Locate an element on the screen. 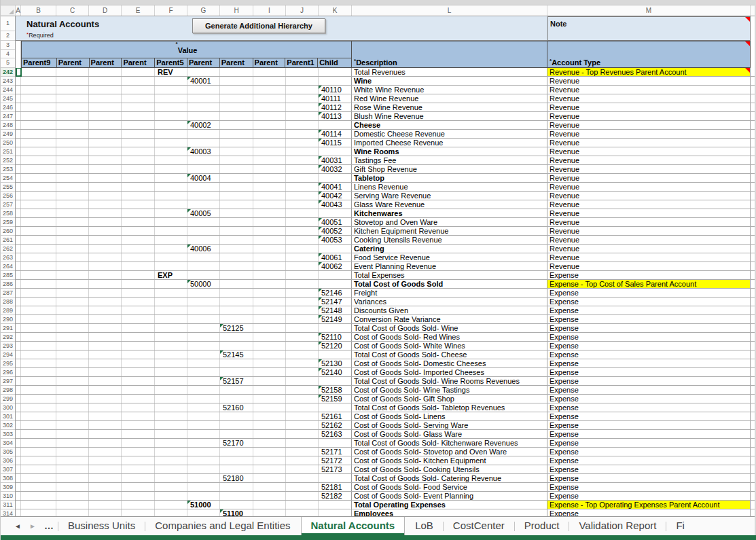 The image size is (756, 540). description-cell: Blush Wine Revenue is located at coordinates (450, 116).